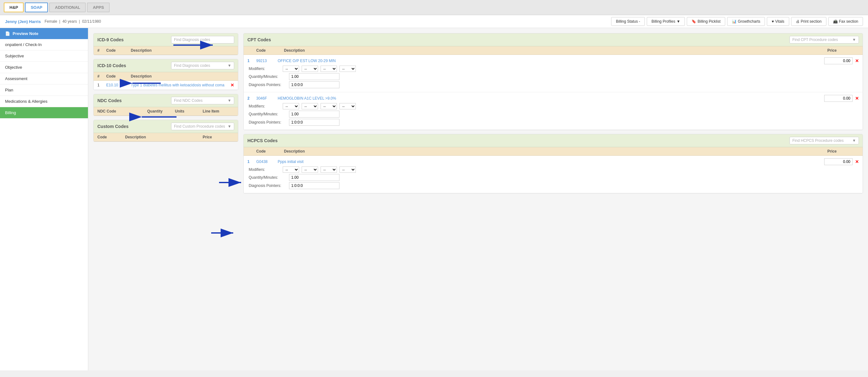 The width and height of the screenshot is (868, 377). I want to click on tab-additional: ADDITIONAL, so click(67, 7).